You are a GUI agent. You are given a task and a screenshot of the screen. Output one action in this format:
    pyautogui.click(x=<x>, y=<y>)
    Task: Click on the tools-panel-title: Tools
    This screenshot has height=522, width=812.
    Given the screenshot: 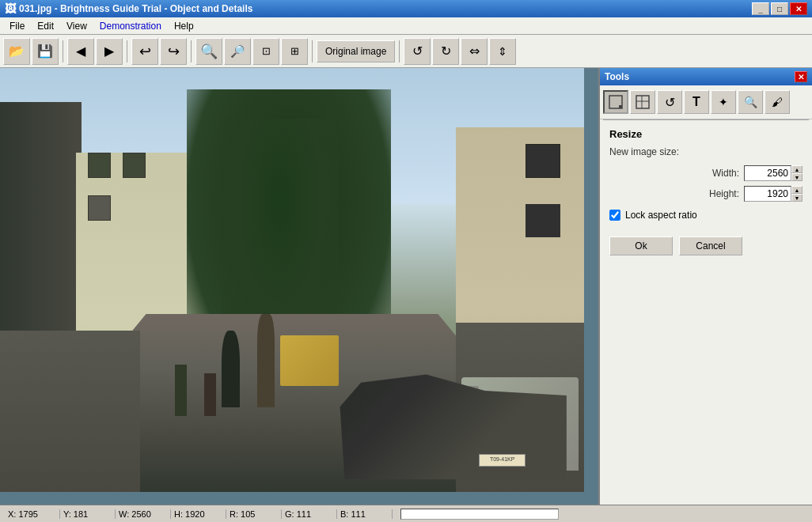 What is the action you would take?
    pyautogui.click(x=617, y=77)
    